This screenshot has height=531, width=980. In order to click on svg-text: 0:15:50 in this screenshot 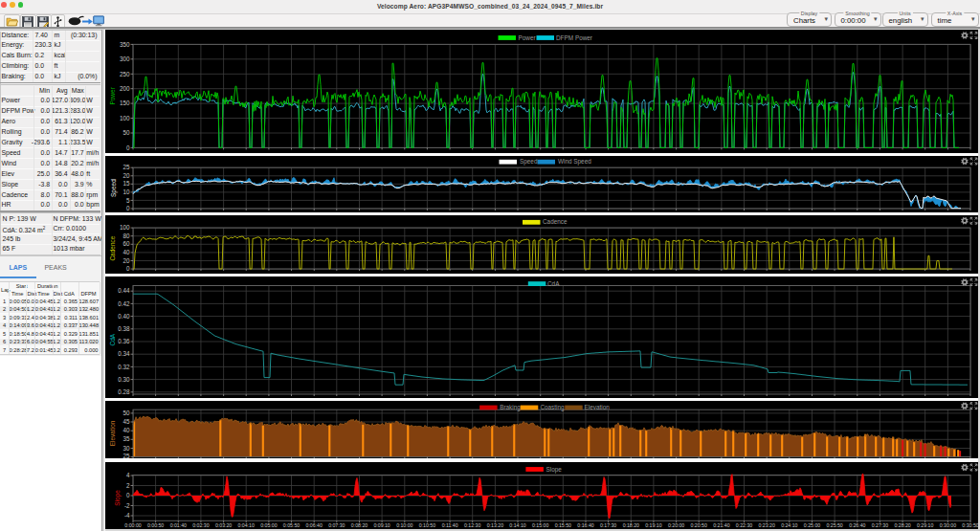, I will do `click(563, 525)`.